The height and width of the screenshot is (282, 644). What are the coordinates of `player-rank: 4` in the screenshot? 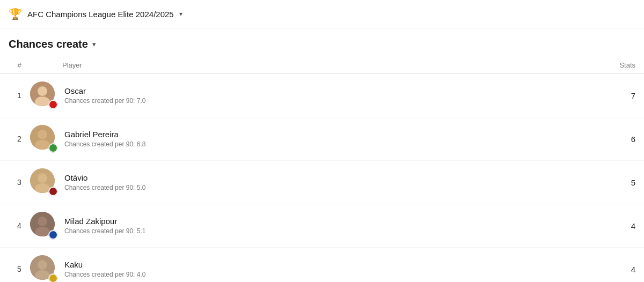 It's located at (19, 226).